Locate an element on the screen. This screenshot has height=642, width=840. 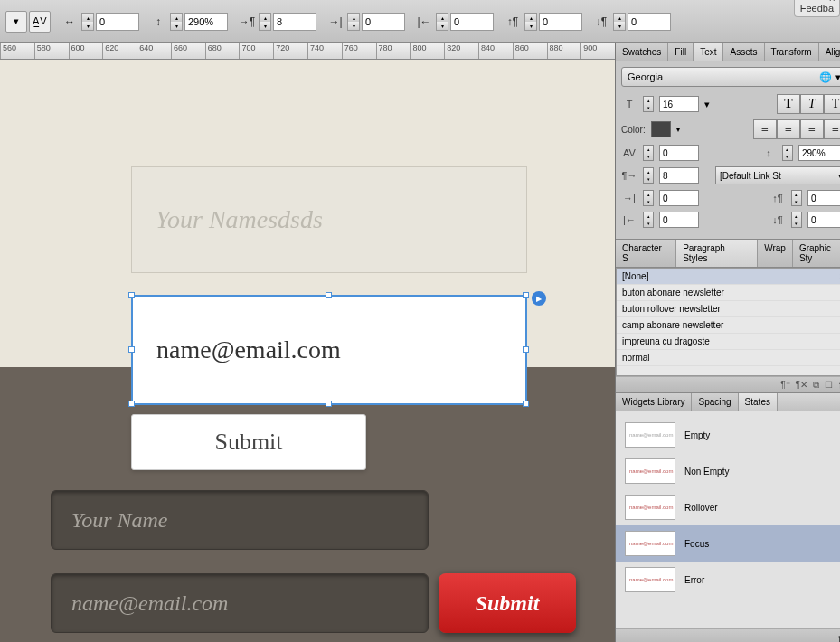
leading-spinner: ▴▾ is located at coordinates (176, 22).